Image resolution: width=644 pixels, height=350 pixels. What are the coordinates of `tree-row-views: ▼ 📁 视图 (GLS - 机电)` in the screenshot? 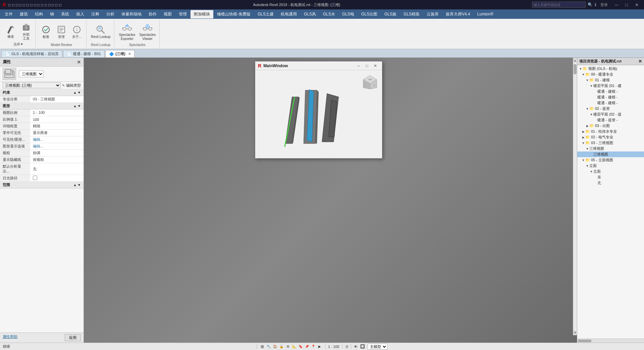 It's located at (610, 69).